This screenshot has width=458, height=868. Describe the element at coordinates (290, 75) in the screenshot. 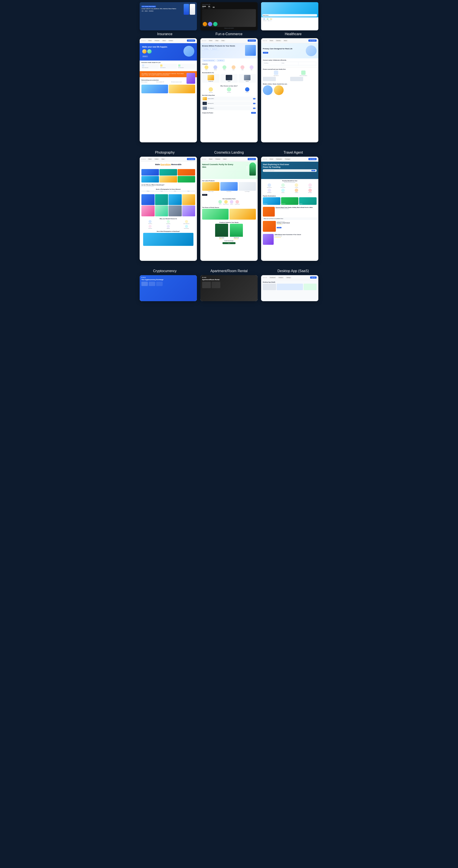

I see `healthcare-protect-section: Protect yourself and your family first. …` at that location.